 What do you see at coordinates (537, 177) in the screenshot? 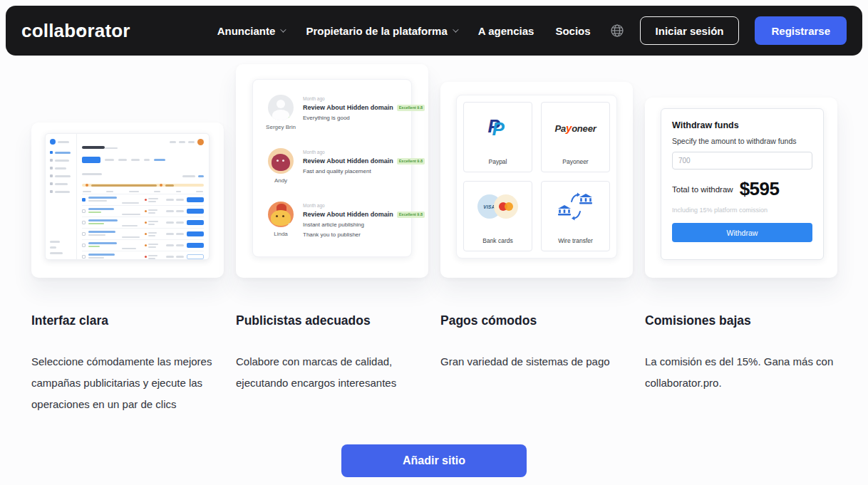
I see `payments-mockup: P P Paypal Payoneer Payoneer` at bounding box center [537, 177].